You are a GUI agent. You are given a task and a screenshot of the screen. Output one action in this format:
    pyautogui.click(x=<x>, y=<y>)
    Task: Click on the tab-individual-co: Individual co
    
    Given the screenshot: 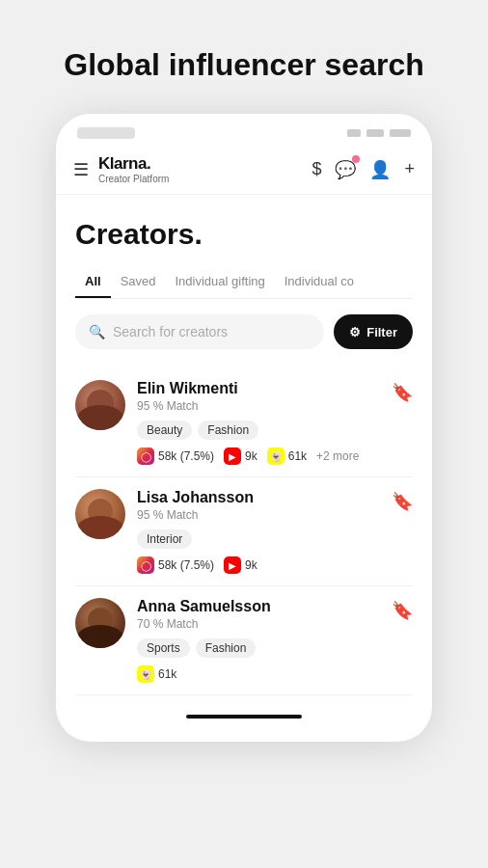 What is the action you would take?
    pyautogui.click(x=319, y=284)
    